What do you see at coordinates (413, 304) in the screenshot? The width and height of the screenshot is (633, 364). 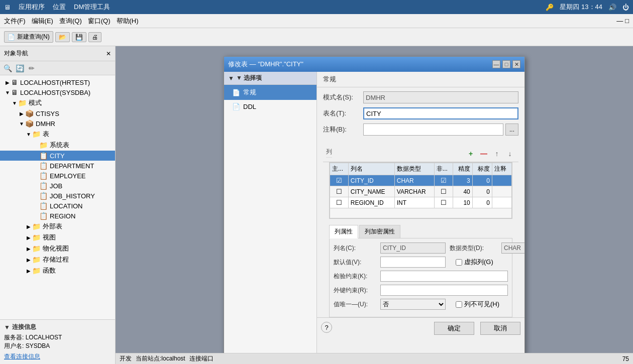 I see `attr-unique-select: 否 是` at bounding box center [413, 304].